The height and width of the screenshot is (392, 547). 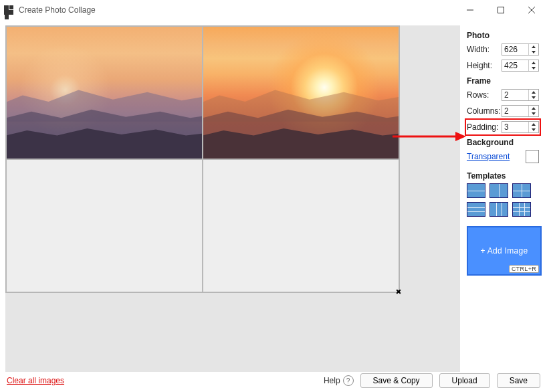 I want to click on template-3cols, so click(x=499, y=209).